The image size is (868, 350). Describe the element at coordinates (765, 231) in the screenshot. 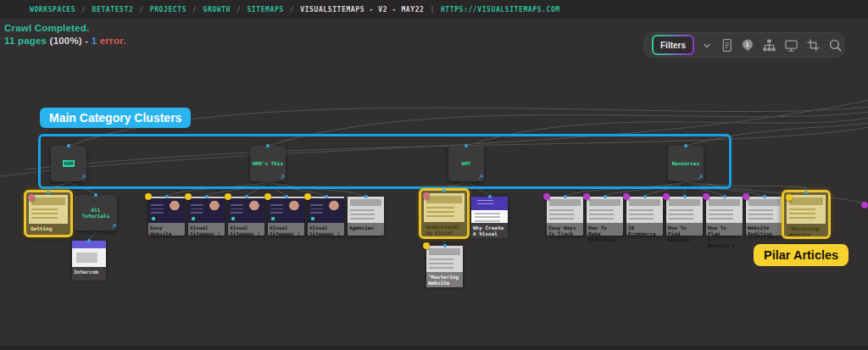

I see `card-label: WebsiteAuditing` at that location.